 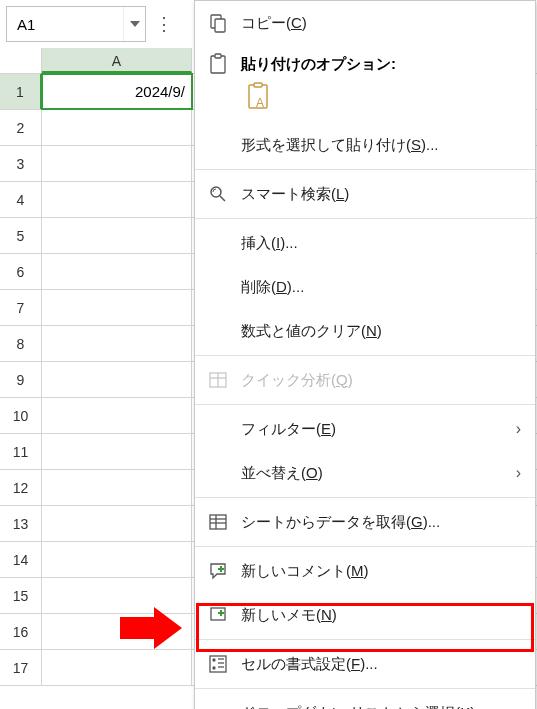 I want to click on name-box-dropdown, so click(x=134, y=24).